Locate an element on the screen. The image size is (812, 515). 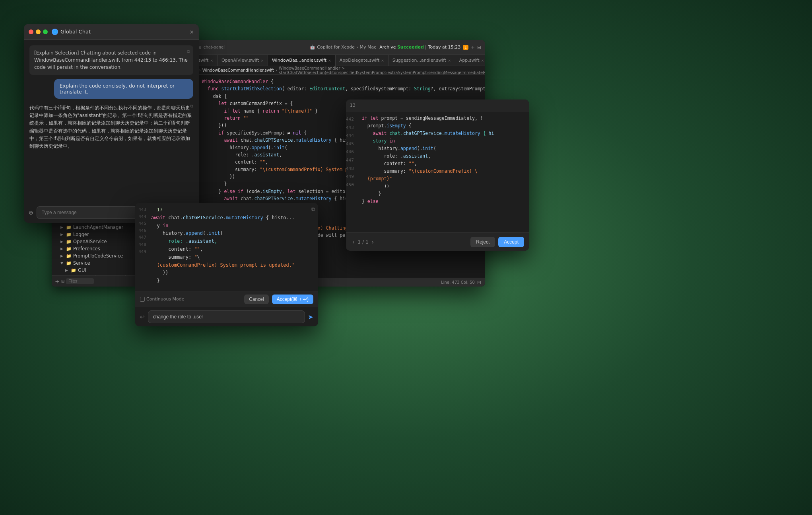
line-num: 448 is located at coordinates (352, 169).